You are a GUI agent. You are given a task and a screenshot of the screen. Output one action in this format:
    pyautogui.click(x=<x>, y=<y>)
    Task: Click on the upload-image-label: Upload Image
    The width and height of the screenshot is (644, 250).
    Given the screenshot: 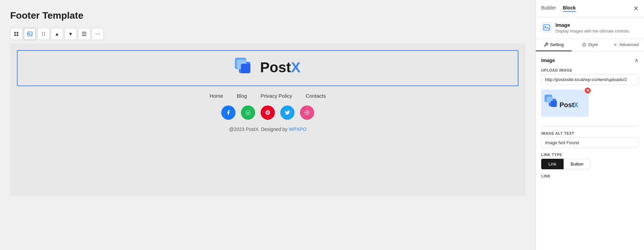 What is the action you would take?
    pyautogui.click(x=590, y=70)
    